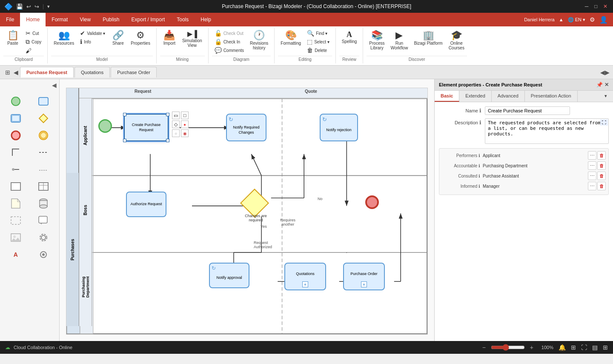 This screenshot has width=613, height=364. I want to click on shape-note, so click(16, 203).